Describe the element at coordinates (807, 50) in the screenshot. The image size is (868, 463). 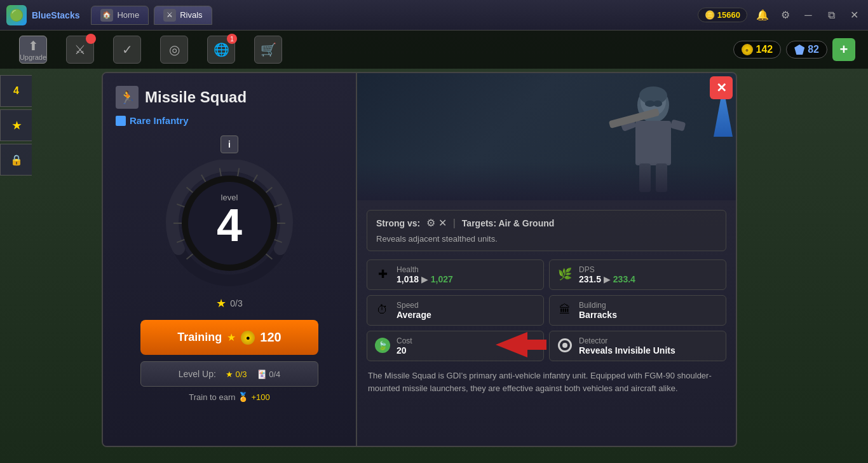
I see `gem-currency: 82` at that location.